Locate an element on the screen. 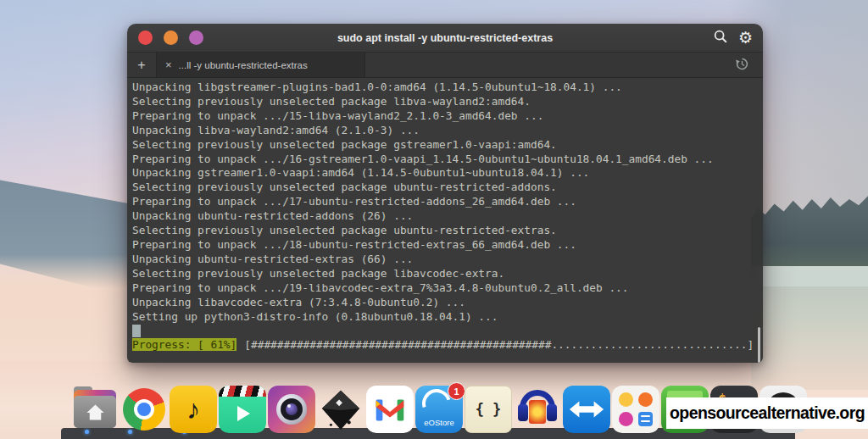 The height and width of the screenshot is (439, 868). app-store-label: eOStore is located at coordinates (439, 422).